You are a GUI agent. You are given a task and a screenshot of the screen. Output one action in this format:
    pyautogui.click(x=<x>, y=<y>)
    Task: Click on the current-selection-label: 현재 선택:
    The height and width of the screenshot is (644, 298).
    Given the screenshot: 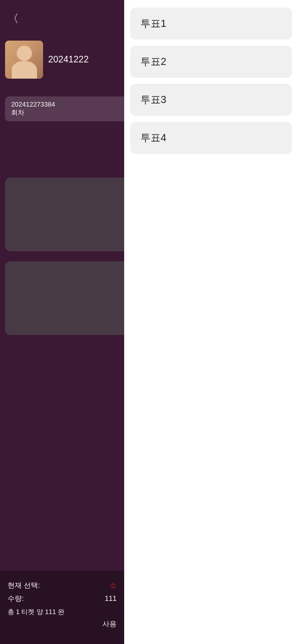 What is the action you would take?
    pyautogui.click(x=24, y=586)
    